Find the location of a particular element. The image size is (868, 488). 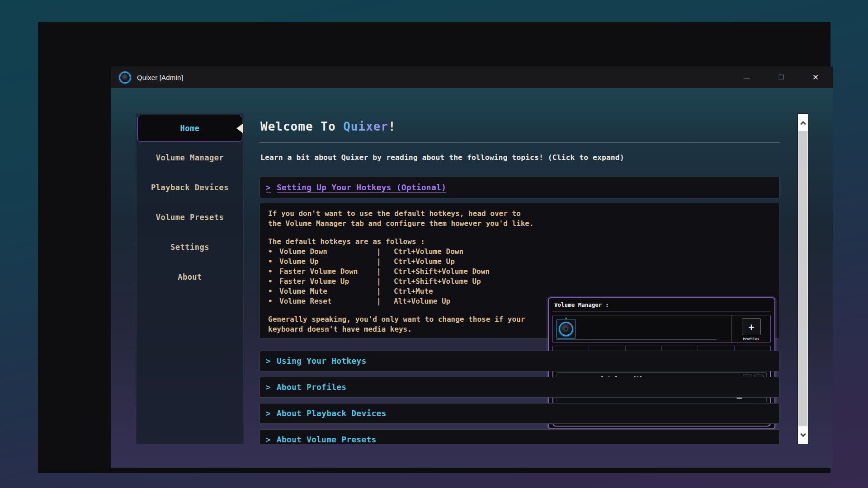

add-profile-button: + is located at coordinates (751, 327).